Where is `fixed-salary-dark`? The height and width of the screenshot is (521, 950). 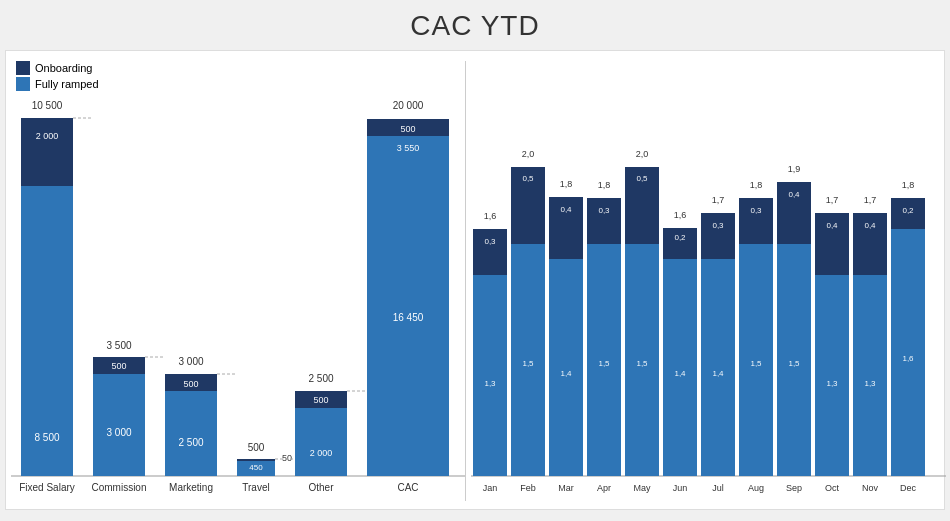
fixed-salary-dark is located at coordinates (47, 152).